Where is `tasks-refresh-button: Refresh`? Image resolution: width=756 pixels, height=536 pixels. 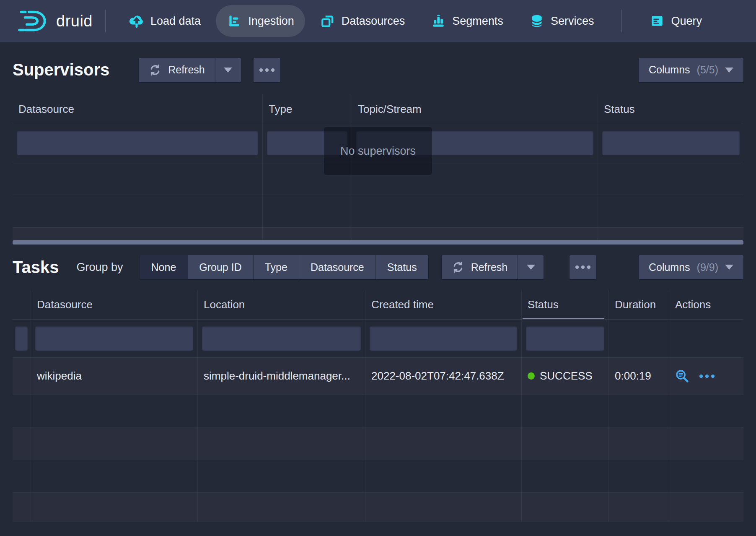
tasks-refresh-button: Refresh is located at coordinates (480, 267).